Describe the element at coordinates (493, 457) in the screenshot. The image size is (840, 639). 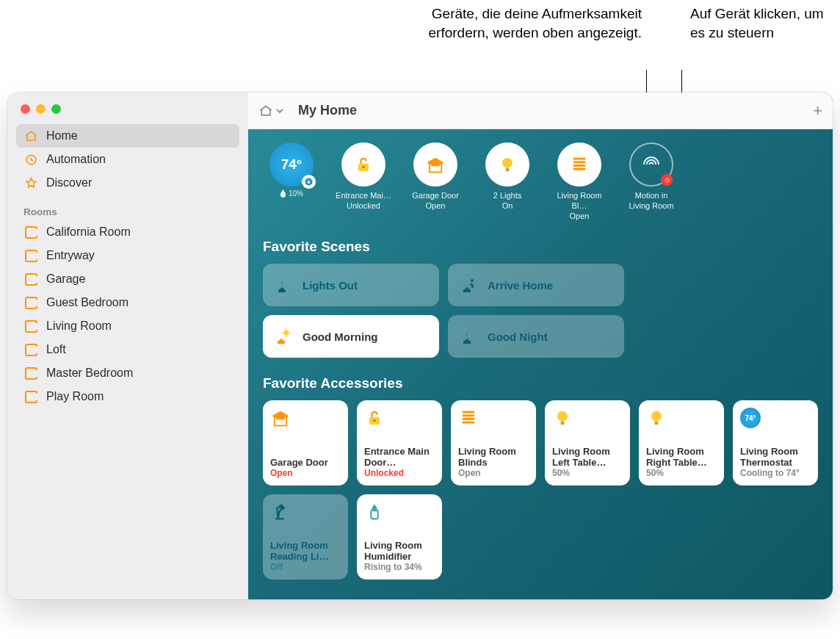
I see `accessory-name: Living Room Blinds` at that location.